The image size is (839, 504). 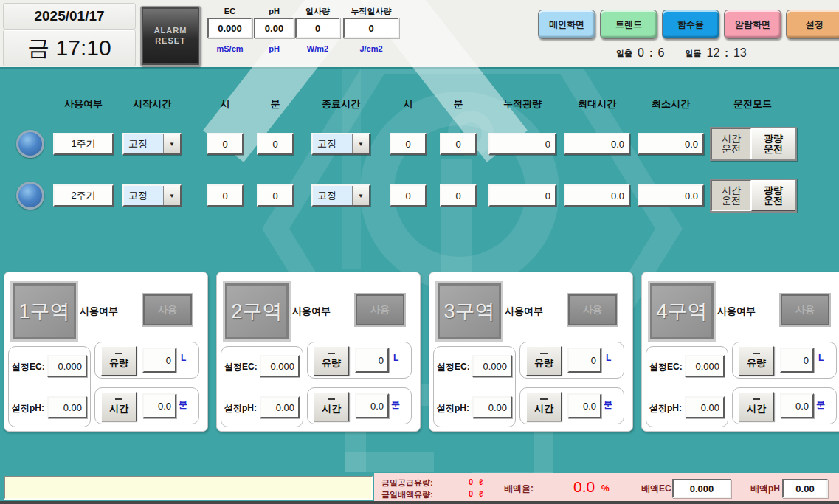 What do you see at coordinates (119, 407) in the screenshot?
I see `zone1-time-button: 시간` at bounding box center [119, 407].